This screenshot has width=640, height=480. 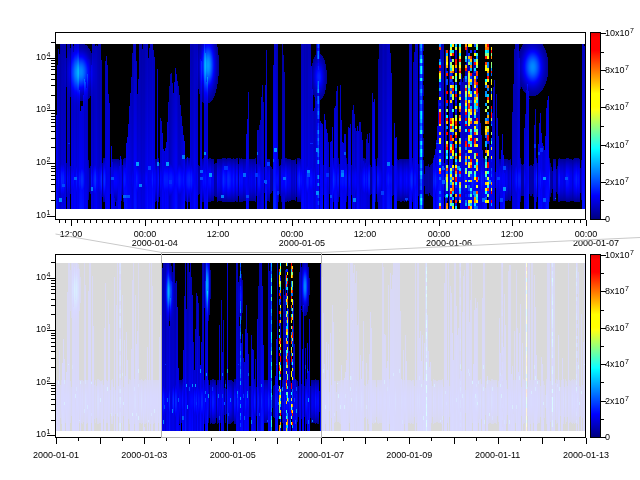 What do you see at coordinates (619, 256) in the screenshot?
I see `colorbar-tick-label: 10x107` at bounding box center [619, 256].